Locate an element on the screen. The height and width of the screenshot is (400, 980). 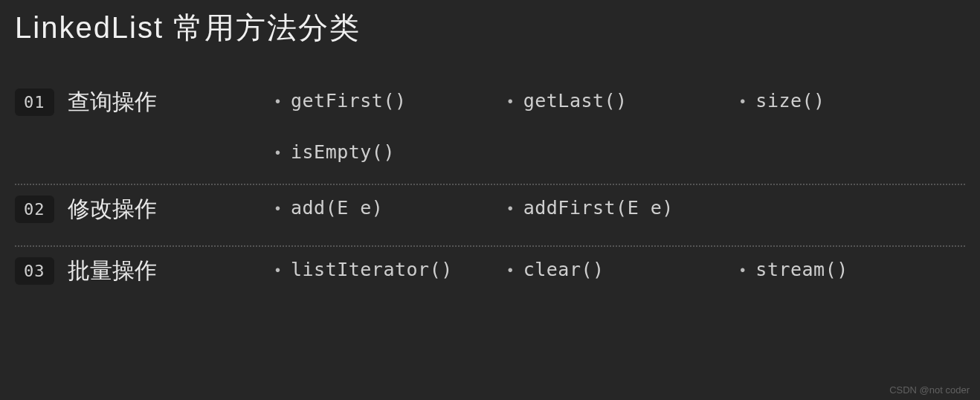
page-title: LinkedList 常用方法分类 is located at coordinates (490, 28).